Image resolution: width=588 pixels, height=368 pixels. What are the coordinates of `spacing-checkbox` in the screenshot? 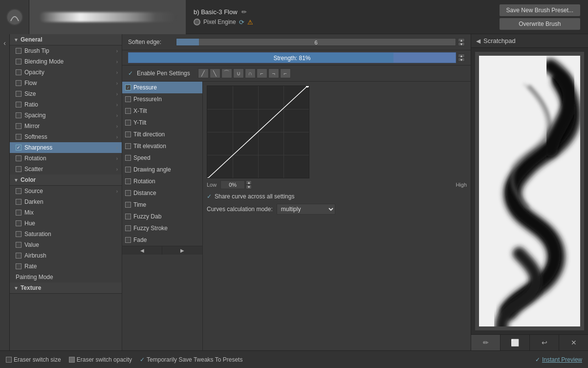 It's located at (19, 115).